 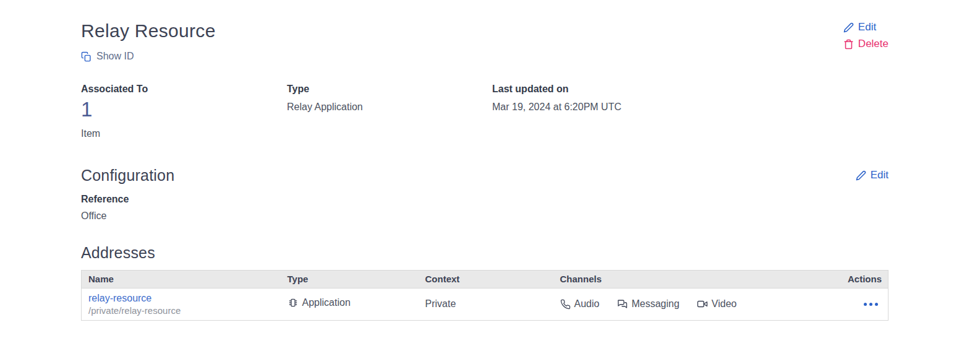 What do you see at coordinates (873, 44) in the screenshot?
I see `delete-resource-label: Delete` at bounding box center [873, 44].